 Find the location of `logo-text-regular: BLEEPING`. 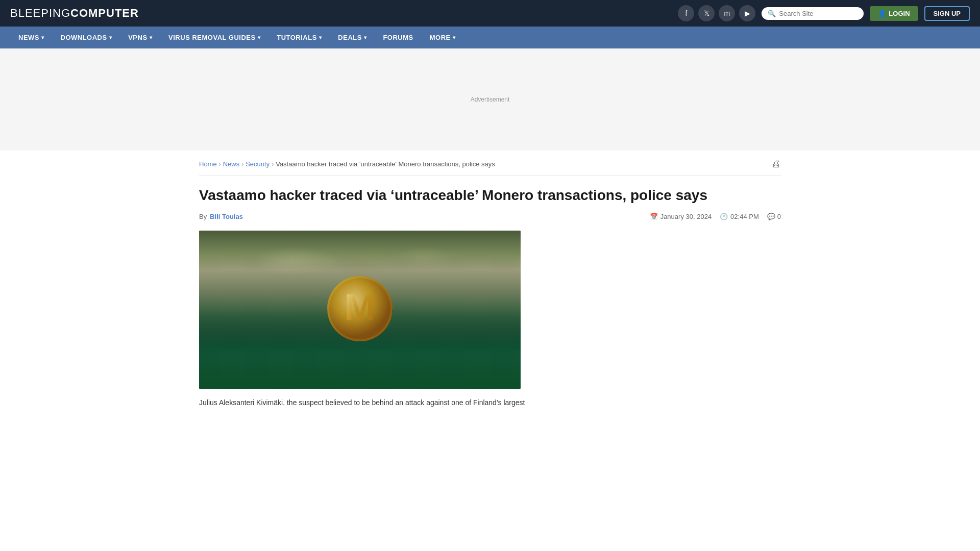

logo-text-regular: BLEEPING is located at coordinates (40, 13).